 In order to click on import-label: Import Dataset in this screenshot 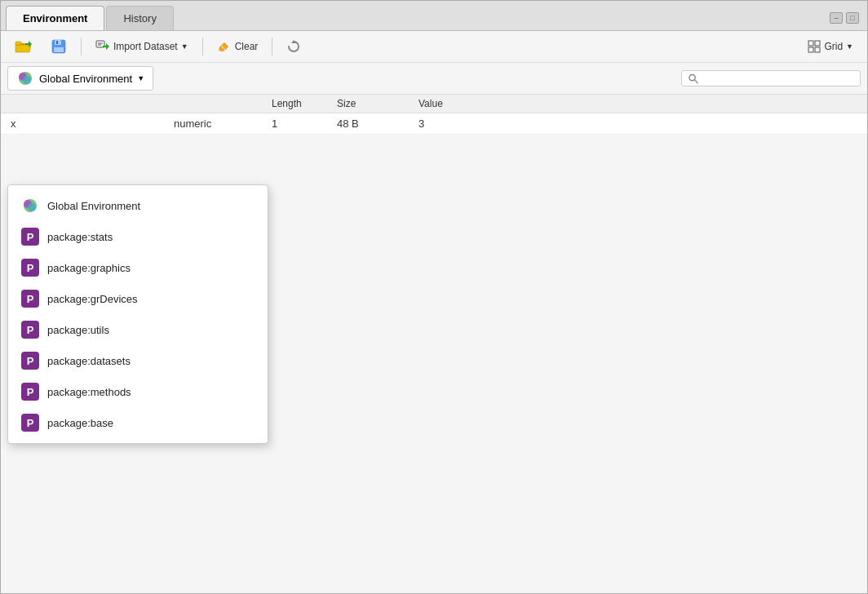, I will do `click(145, 47)`.